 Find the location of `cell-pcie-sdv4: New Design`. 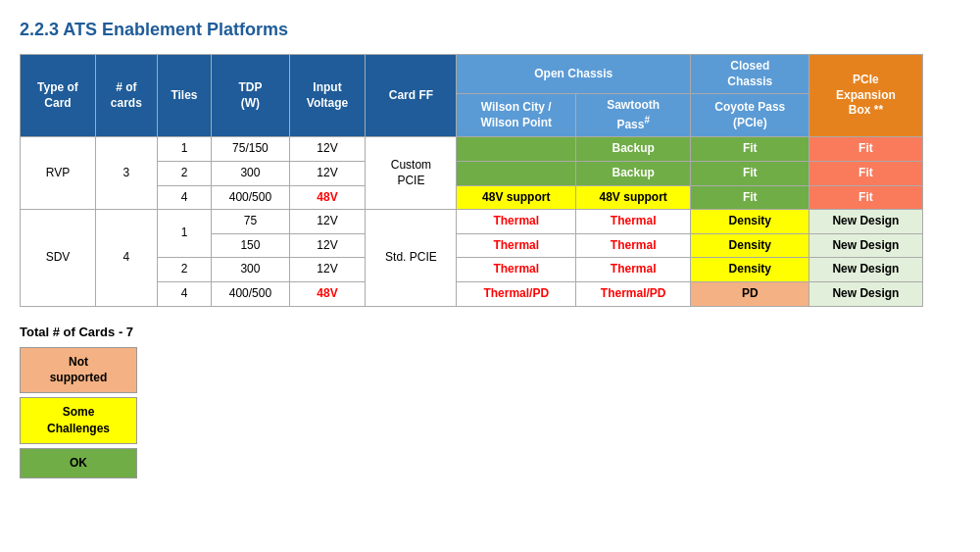

cell-pcie-sdv4: New Design is located at coordinates (866, 294).